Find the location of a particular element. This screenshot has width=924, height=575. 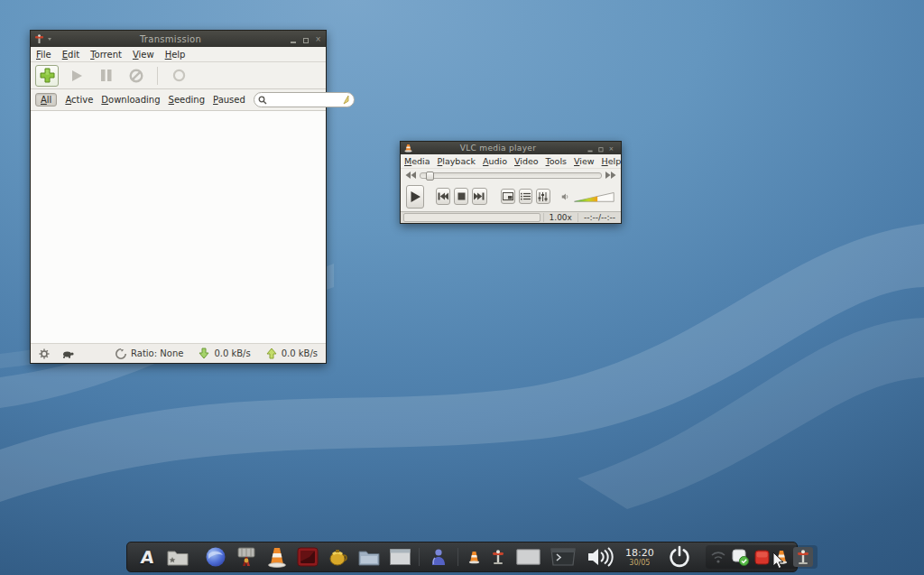

stop-button is located at coordinates (461, 197).